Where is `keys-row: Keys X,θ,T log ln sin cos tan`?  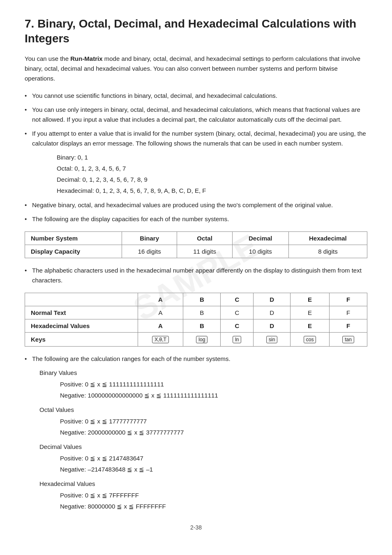 keys-row: Keys X,θ,T log ln sin cos tan is located at coordinates (196, 339).